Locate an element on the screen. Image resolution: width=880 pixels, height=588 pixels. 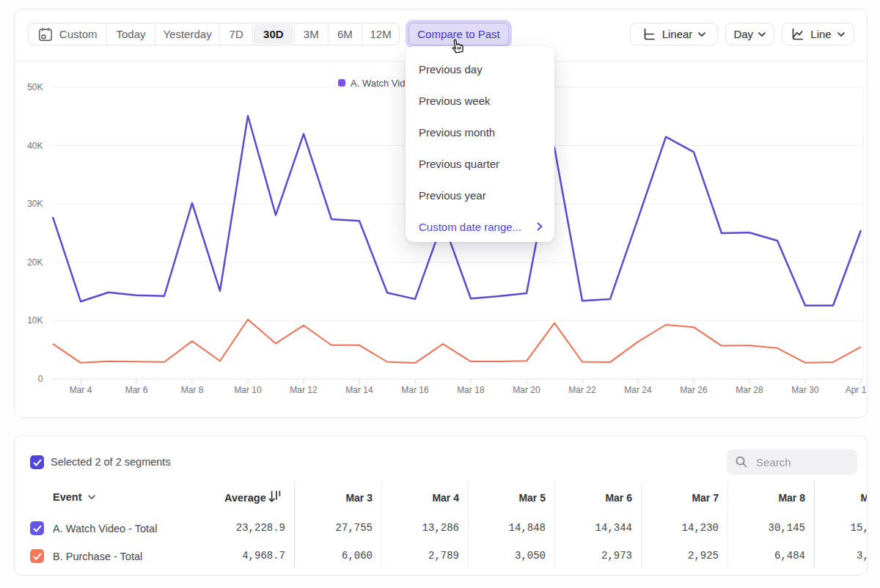
svg-text: Mar 10 is located at coordinates (248, 390).